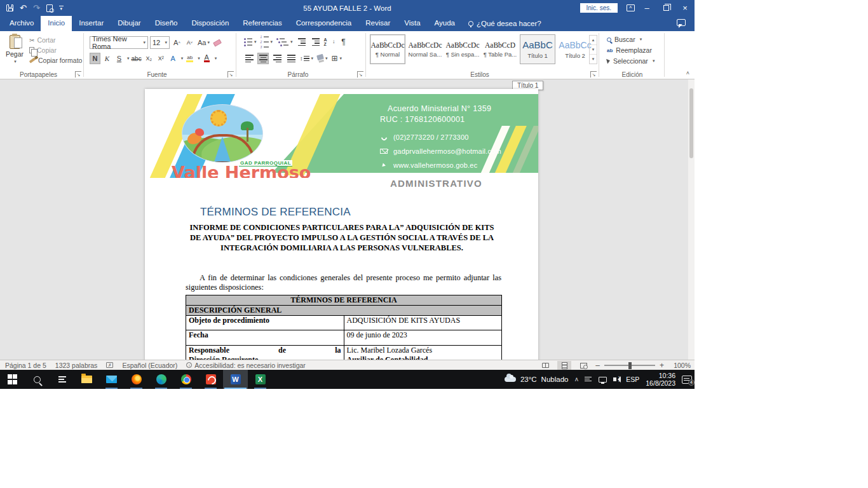 The width and height of the screenshot is (868, 488). What do you see at coordinates (107, 58) in the screenshot?
I see `italic-button: K` at bounding box center [107, 58].